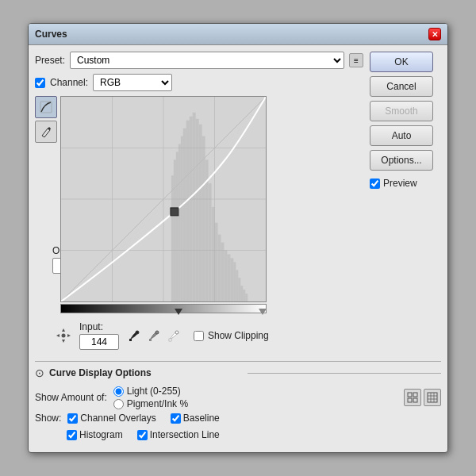 The image size is (476, 476). Describe the element at coordinates (405, 183) in the screenshot. I see `preview-row: Preview` at that location.